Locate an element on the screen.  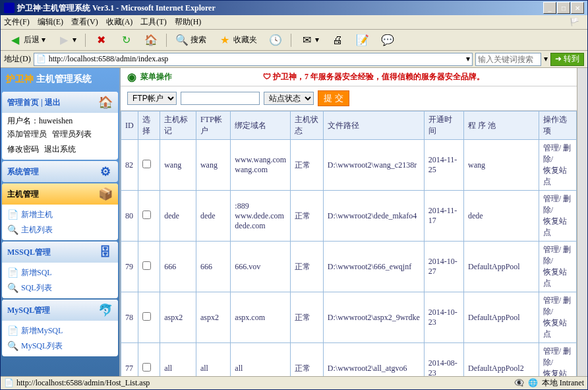
menu-view: 查看(V) is located at coordinates (84, 22).